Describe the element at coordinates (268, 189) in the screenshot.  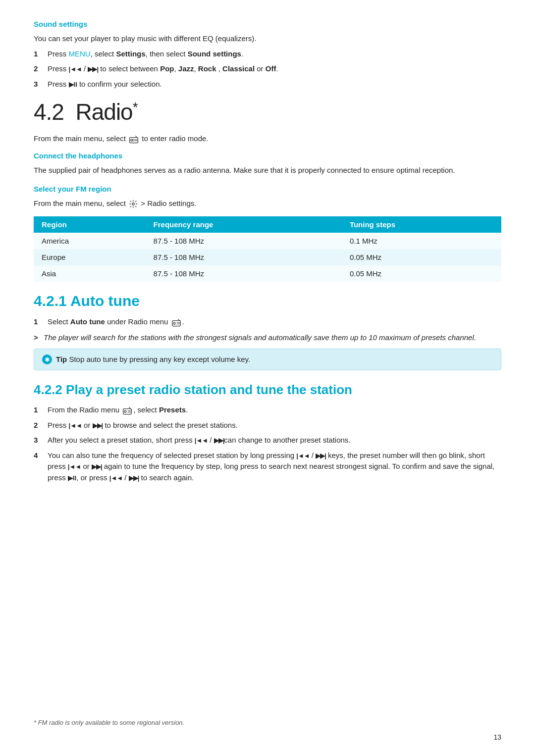
I see `select-fm-region-heading: Select your FM region` at that location.